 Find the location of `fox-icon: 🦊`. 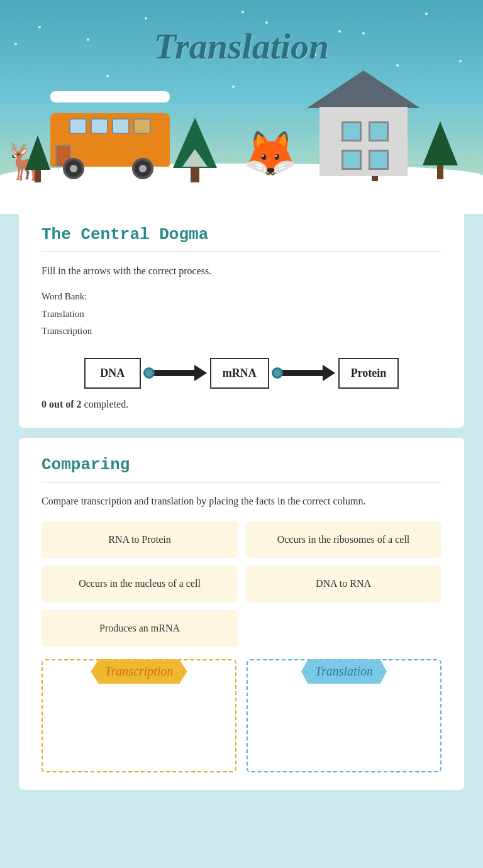

fox-icon: 🦊 is located at coordinates (270, 153).